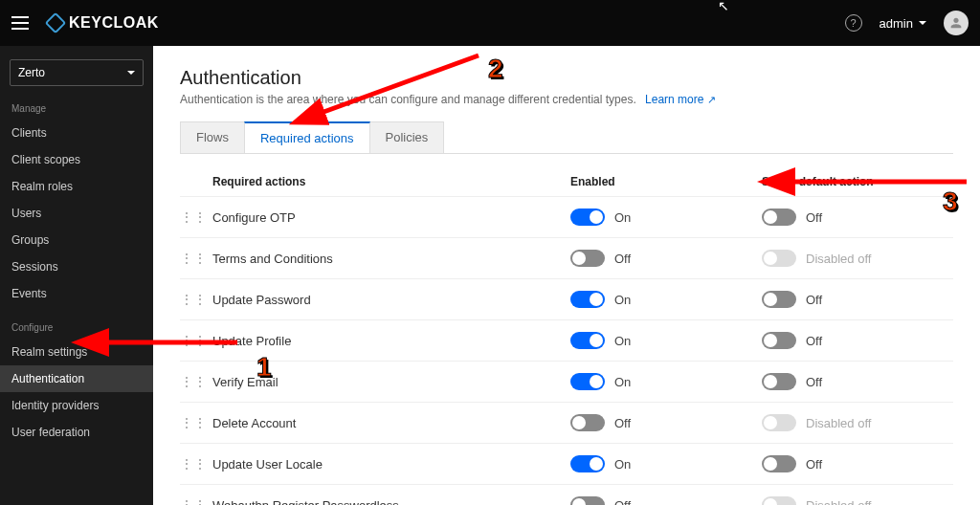 The height and width of the screenshot is (505, 980). I want to click on table-row: ⋮⋮Update User LocaleOnOff, so click(567, 463).